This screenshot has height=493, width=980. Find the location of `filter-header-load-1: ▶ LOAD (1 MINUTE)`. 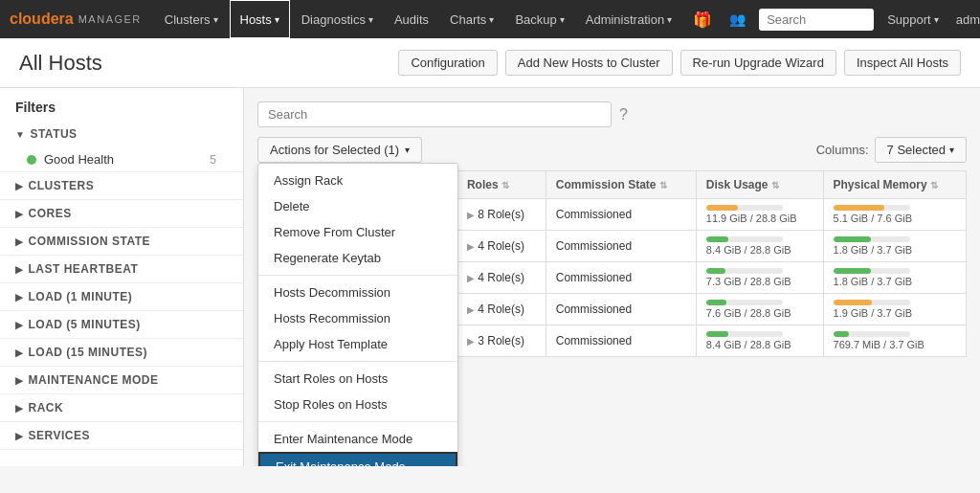

filter-header-load-1: ▶ LOAD (1 MINUTE) is located at coordinates (122, 297).